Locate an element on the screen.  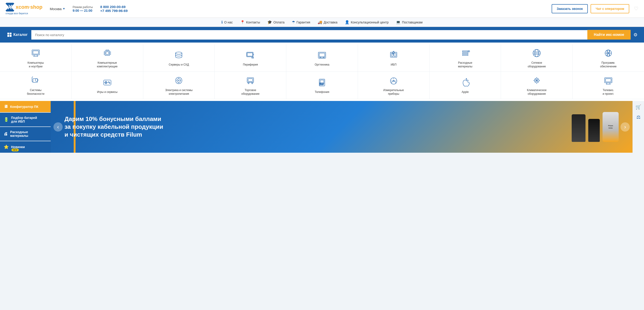
category-security: Системыбезопасности is located at coordinates (36, 85).